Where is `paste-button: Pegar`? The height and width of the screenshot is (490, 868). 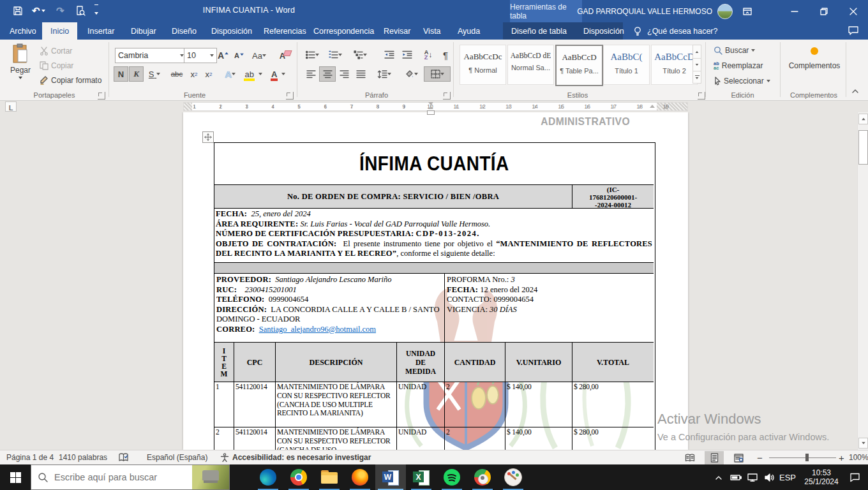
paste-button: Pegar is located at coordinates (20, 61).